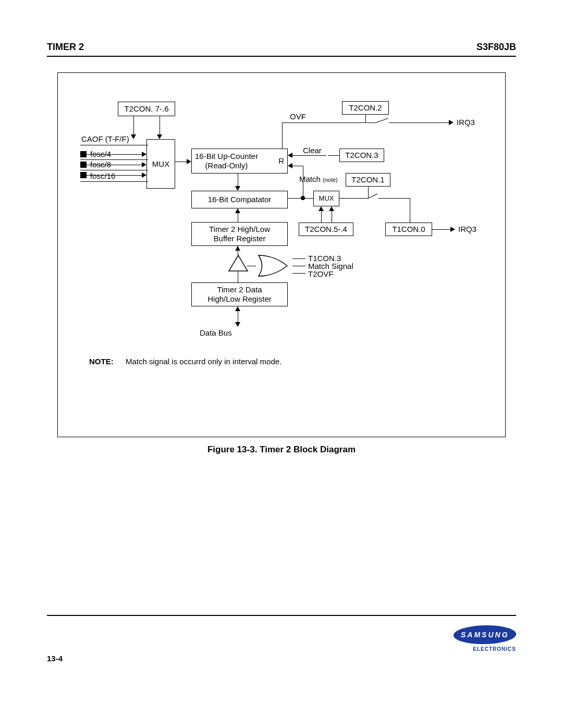  What do you see at coordinates (240, 229) in the screenshot?
I see `label-buf1: Timer 2 High/Low` at bounding box center [240, 229].